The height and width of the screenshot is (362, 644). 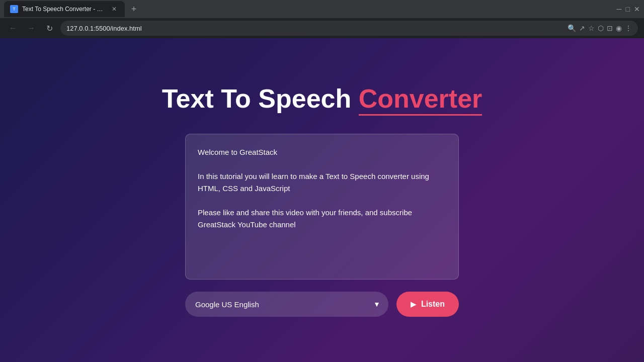 What do you see at coordinates (610, 28) in the screenshot?
I see `split-view-icon: ⊡` at bounding box center [610, 28].